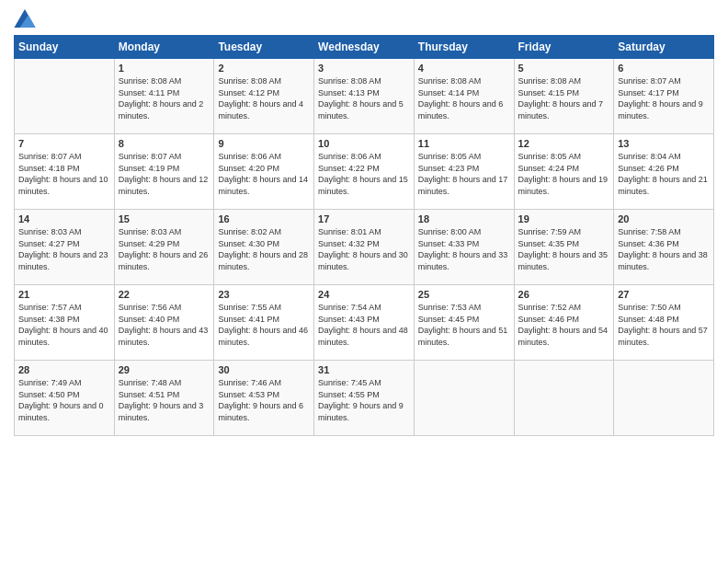  What do you see at coordinates (265, 247) in the screenshot?
I see `cell-3-3: 16Sunrise: 8:02 AMSunset: 4:30 PMDayligh…` at bounding box center [265, 247].